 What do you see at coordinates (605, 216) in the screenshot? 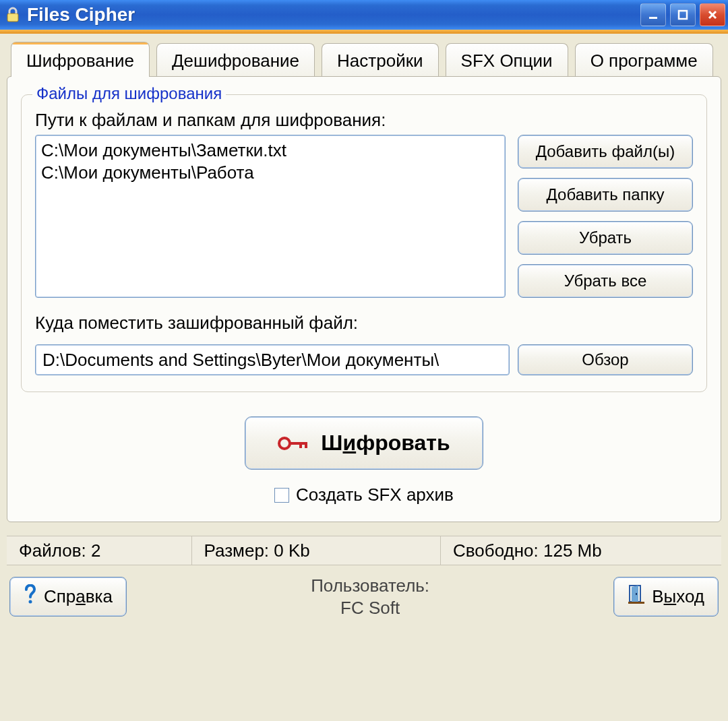
I see `paths-buttons-column: Добавить файл(ы) Добавить папку Убрать У…` at bounding box center [605, 216].